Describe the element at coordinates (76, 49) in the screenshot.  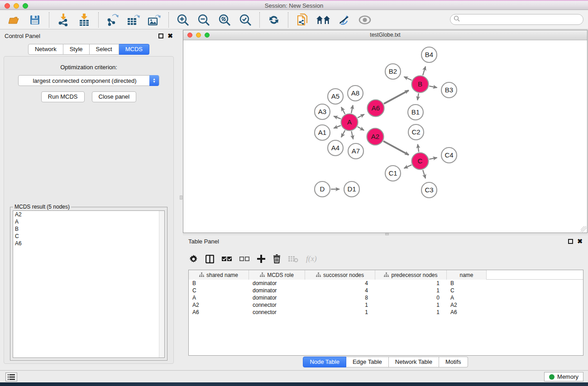
I see `tab-style: Style` at that location.